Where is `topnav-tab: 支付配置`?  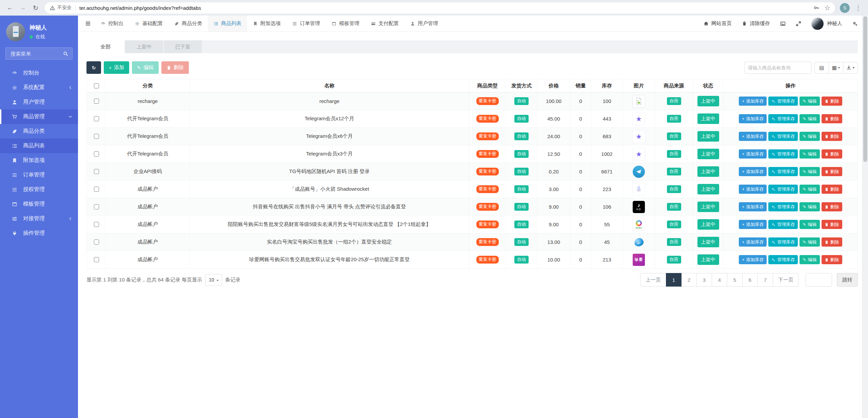
topnav-tab: 支付配置 is located at coordinates (385, 24).